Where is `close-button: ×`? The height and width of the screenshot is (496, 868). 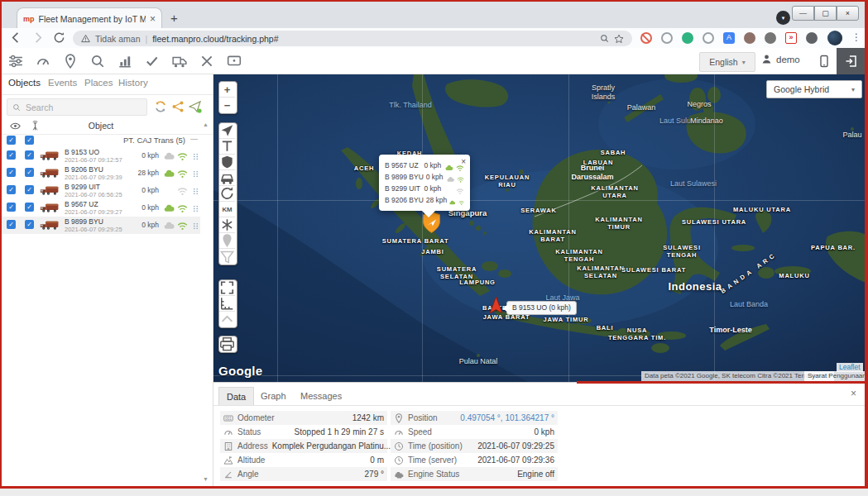 close-button: × is located at coordinates (847, 13).